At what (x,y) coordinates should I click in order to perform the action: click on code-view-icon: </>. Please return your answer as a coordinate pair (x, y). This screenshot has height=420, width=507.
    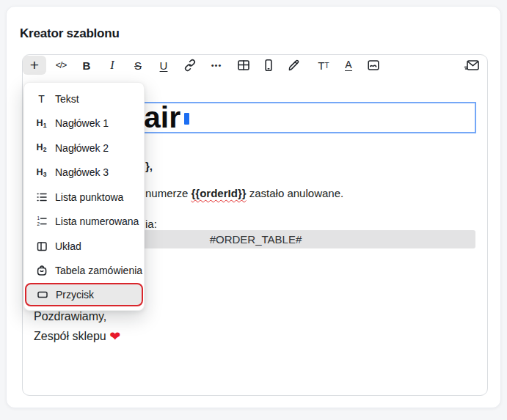
    Looking at the image, I should click on (61, 65).